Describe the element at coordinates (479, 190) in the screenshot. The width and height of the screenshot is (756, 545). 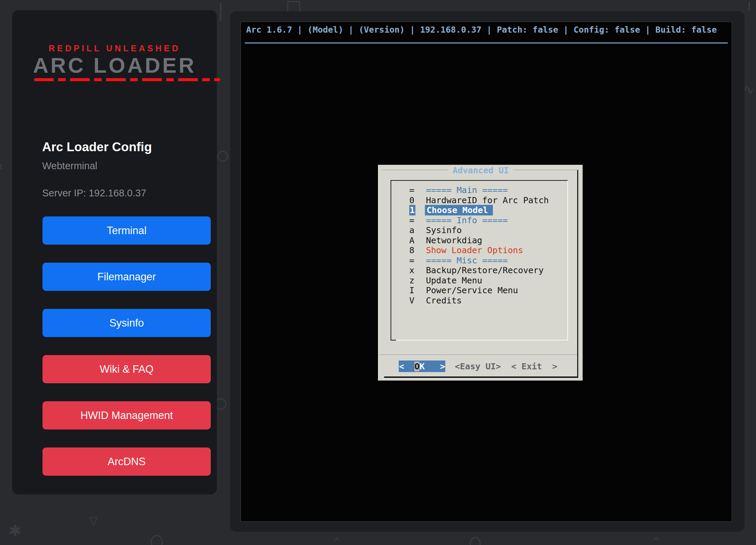
I see `menu-item-main: ====== Main =====` at that location.